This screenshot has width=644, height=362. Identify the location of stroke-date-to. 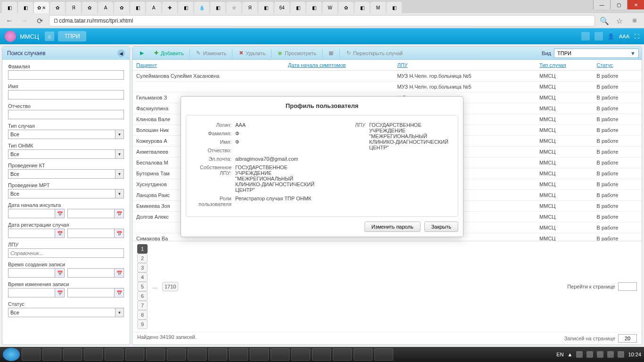
(91, 214).